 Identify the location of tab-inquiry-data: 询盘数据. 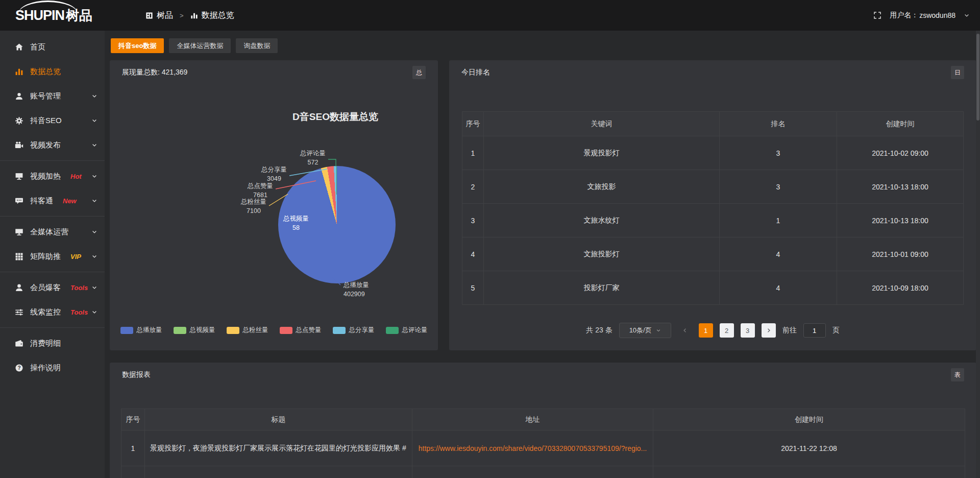
(257, 46).